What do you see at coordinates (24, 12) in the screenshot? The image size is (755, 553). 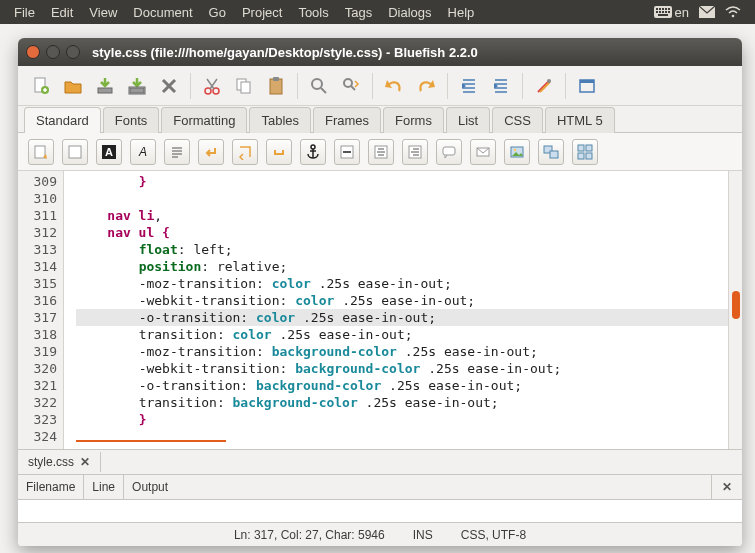 I see `menu-file: File` at bounding box center [24, 12].